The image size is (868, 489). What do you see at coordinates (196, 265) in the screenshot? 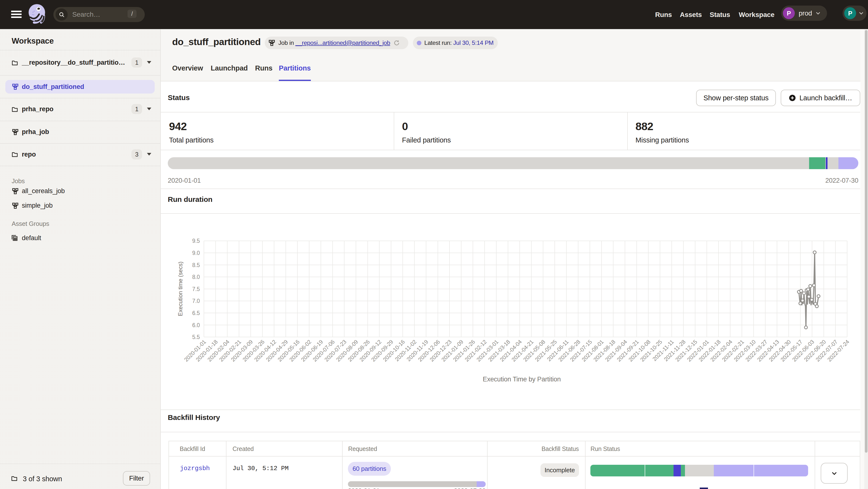
I see `svg-text: 8.5` at bounding box center [196, 265].